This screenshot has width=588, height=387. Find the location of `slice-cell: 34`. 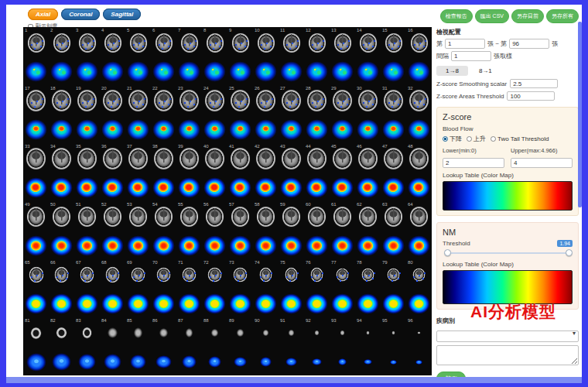

slice-cell: 34 is located at coordinates (62, 159).